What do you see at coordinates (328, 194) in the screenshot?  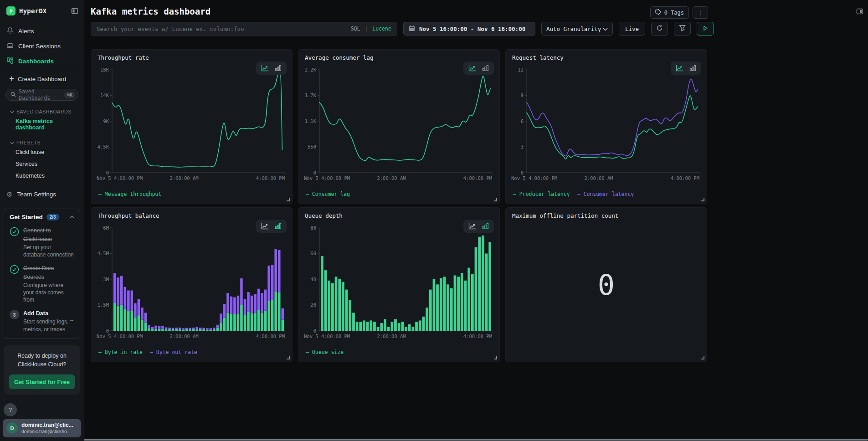 I see `chart-legend: — Consumer lag` at bounding box center [328, 194].